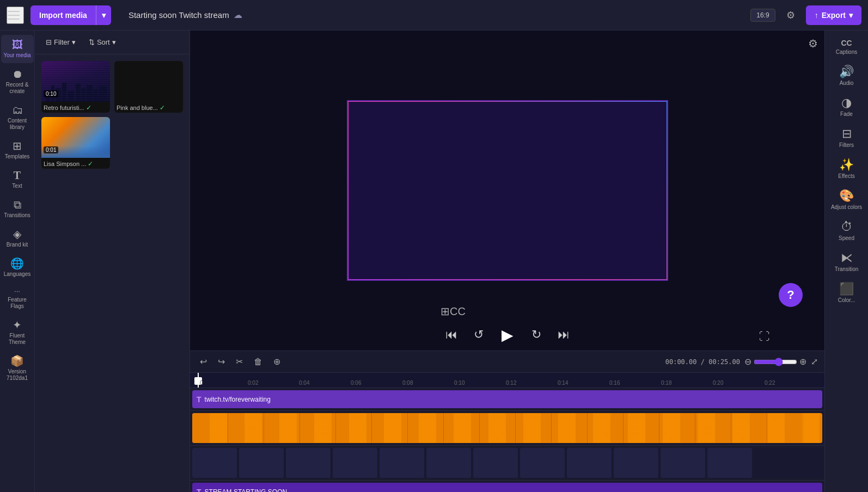  Describe the element at coordinates (508, 335) in the screenshot. I see `playback-controls: ⏮ ↺ ▶ ↻ ⏭` at that location.